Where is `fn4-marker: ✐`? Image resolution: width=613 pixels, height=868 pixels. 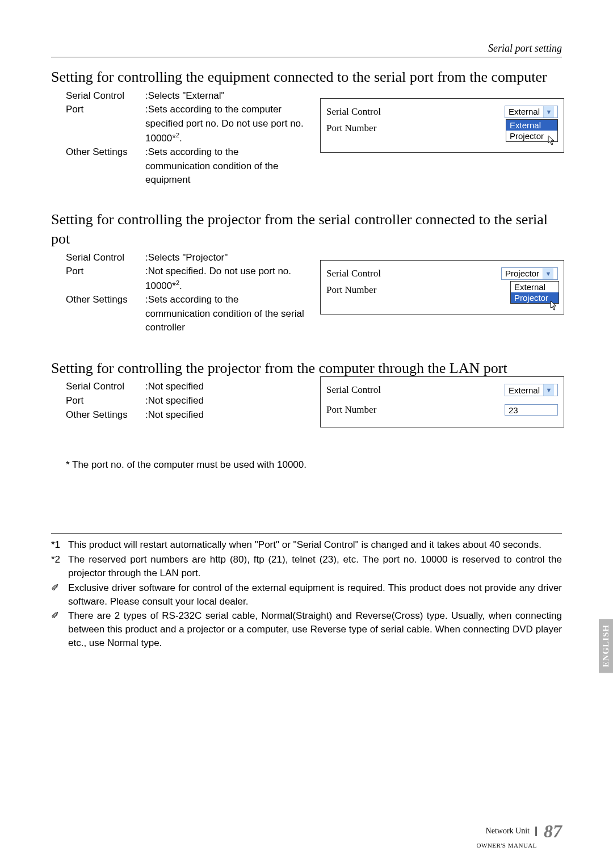 fn4-marker: ✐ is located at coordinates (60, 629).